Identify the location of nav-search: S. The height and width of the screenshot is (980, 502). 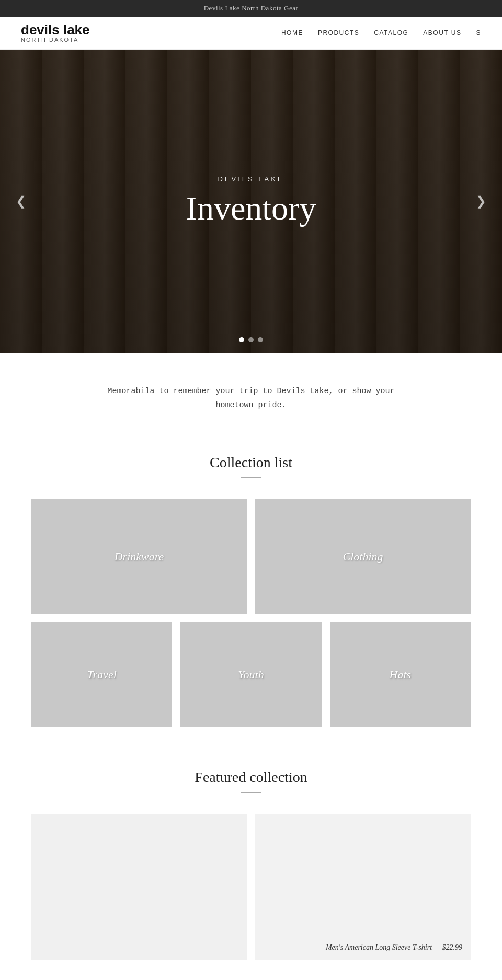
(478, 33).